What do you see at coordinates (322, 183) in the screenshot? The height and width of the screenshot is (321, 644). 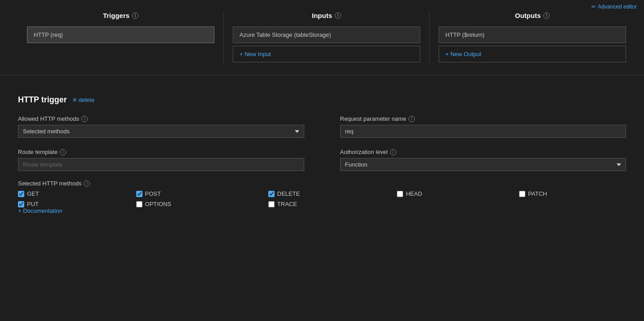 I see `selected-methods-label: Selected HTTP methods i` at bounding box center [322, 183].